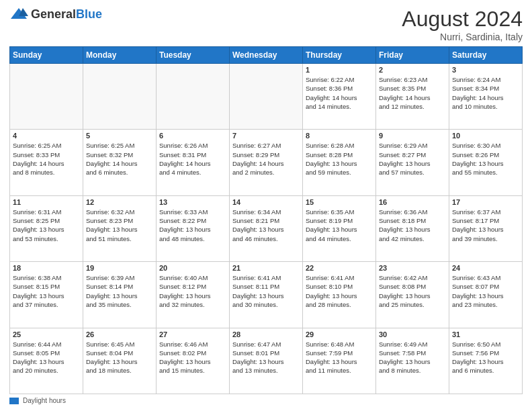 The width and height of the screenshot is (532, 411). I want to click on calendar-cell: 23Sunrise: 6:42 AM Sunset: 8:08 PM Dayli…, so click(412, 295).